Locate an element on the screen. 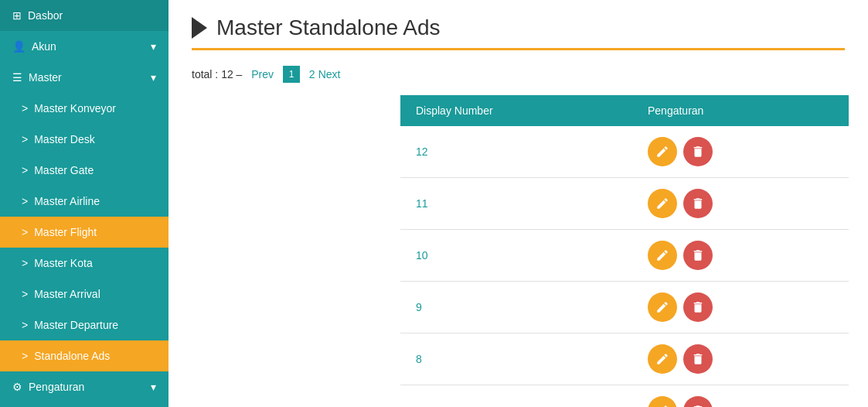 This screenshot has height=407, width=868. display-number-cell: 9 is located at coordinates (516, 308).